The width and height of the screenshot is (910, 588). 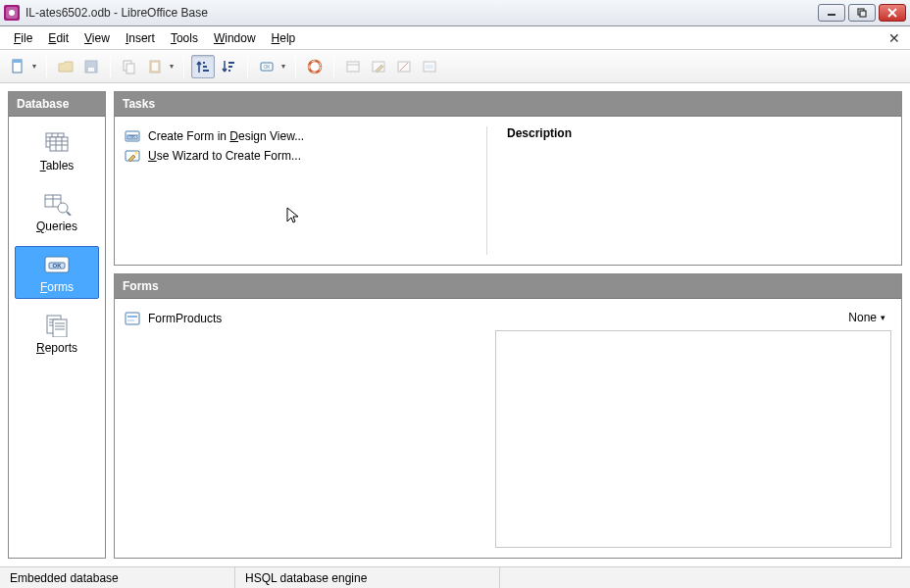 What do you see at coordinates (34, 67) in the screenshot?
I see `new-document-dropdown: ▾` at bounding box center [34, 67].